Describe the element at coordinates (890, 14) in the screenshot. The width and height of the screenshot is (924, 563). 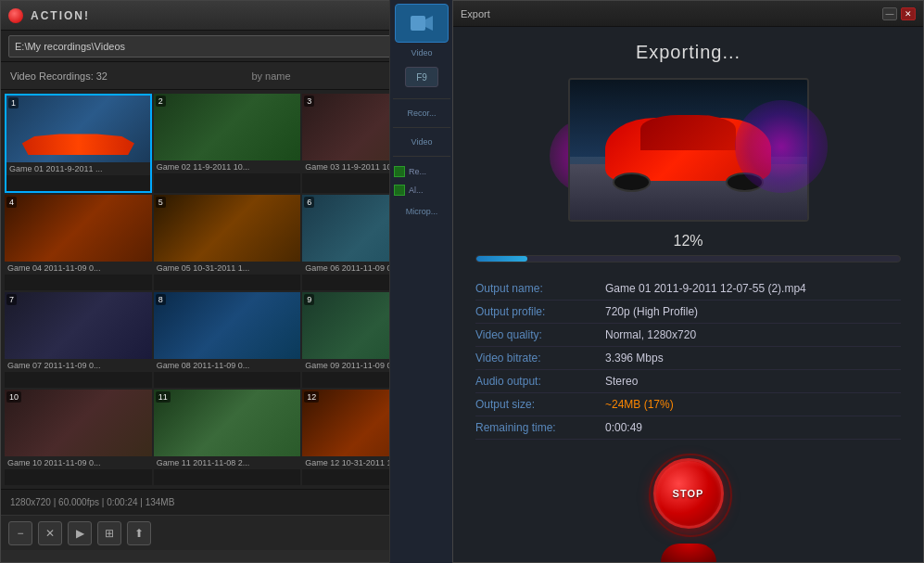
I see `minimize-button: —` at that location.